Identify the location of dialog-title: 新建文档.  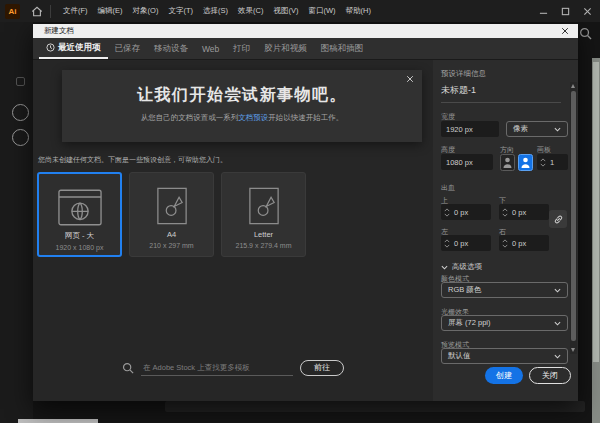
(59, 31).